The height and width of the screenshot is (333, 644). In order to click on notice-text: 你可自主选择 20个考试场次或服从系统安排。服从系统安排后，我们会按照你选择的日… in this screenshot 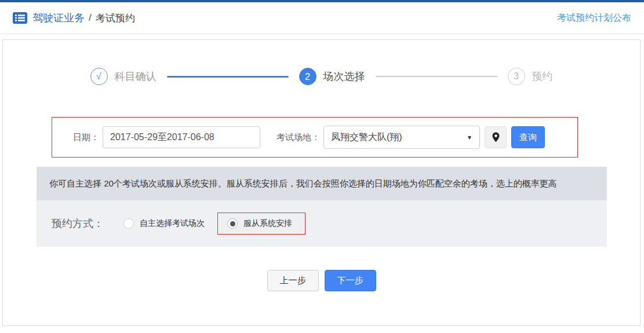, I will do `click(303, 184)`.